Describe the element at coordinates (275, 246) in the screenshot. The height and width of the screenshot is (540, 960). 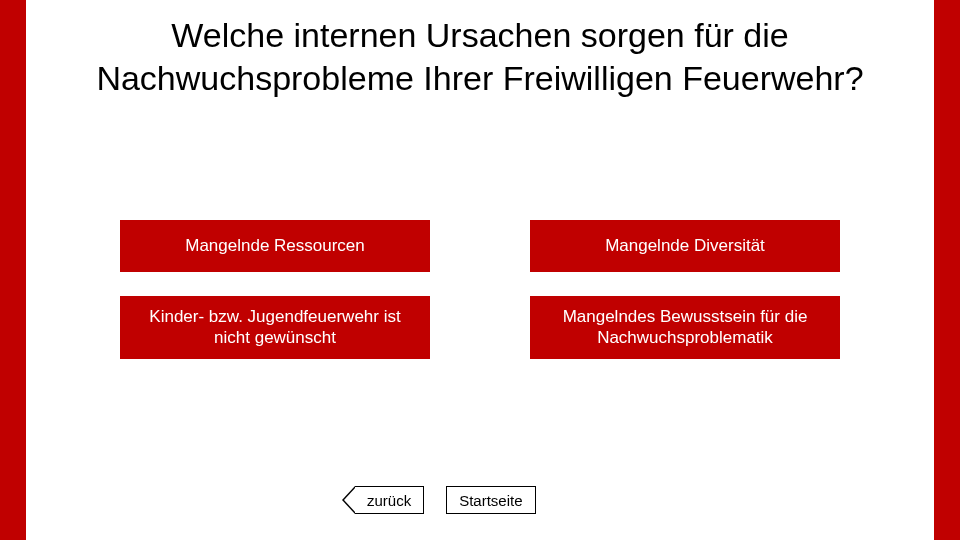
I see `option-mangelnde-ressourcen: Mangelnde Ressourcen` at that location.